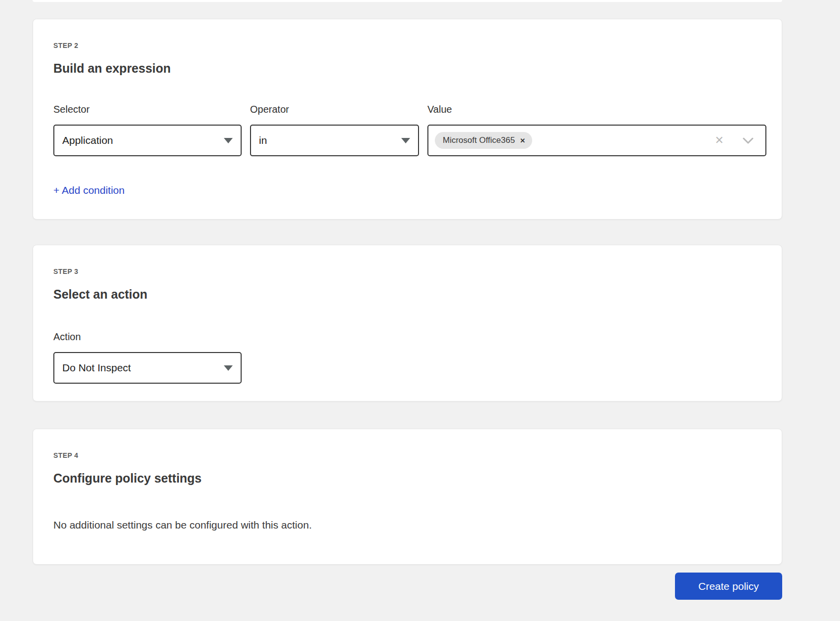 Image resolution: width=840 pixels, height=621 pixels. Describe the element at coordinates (410, 478) in the screenshot. I see `step4-title: Configure policy settings` at that location.